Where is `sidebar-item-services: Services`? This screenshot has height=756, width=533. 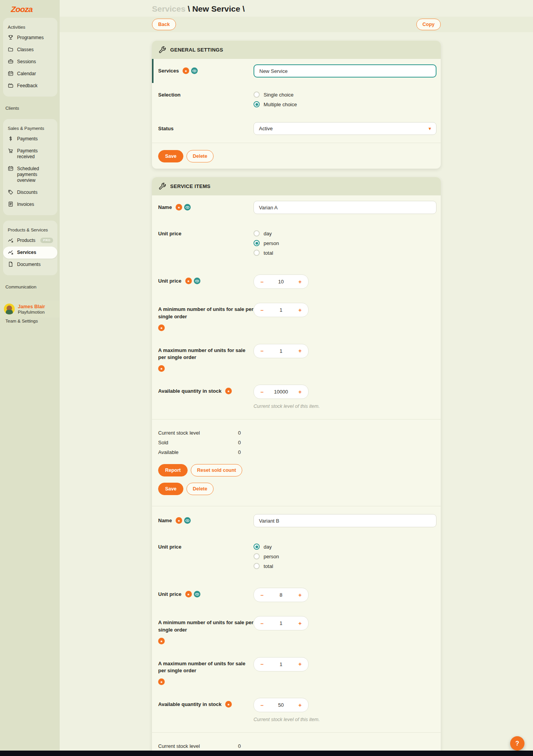 sidebar-item-services: Services is located at coordinates (30, 253).